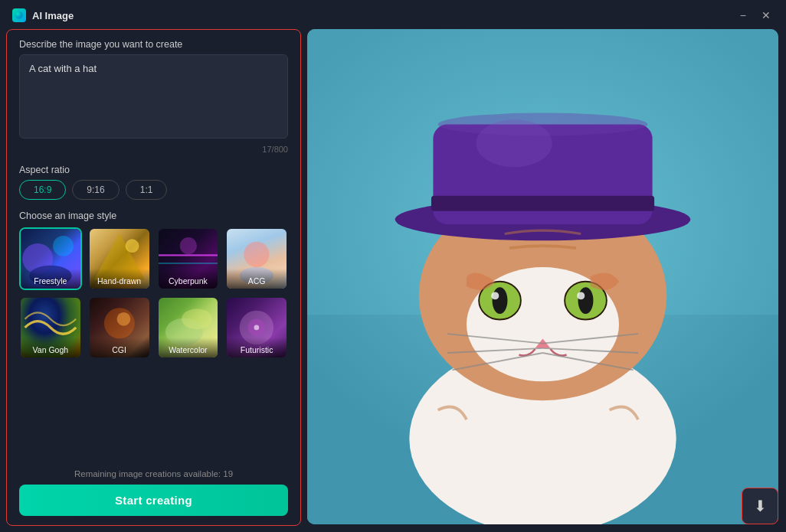 The width and height of the screenshot is (786, 532). What do you see at coordinates (257, 328) in the screenshot?
I see `style-futuristic: Futuristic` at bounding box center [257, 328].